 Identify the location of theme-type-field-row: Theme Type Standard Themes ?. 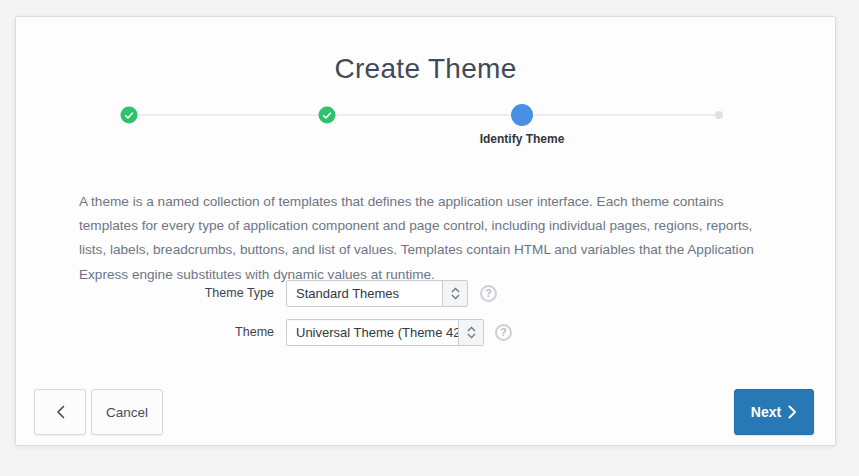
(426, 294).